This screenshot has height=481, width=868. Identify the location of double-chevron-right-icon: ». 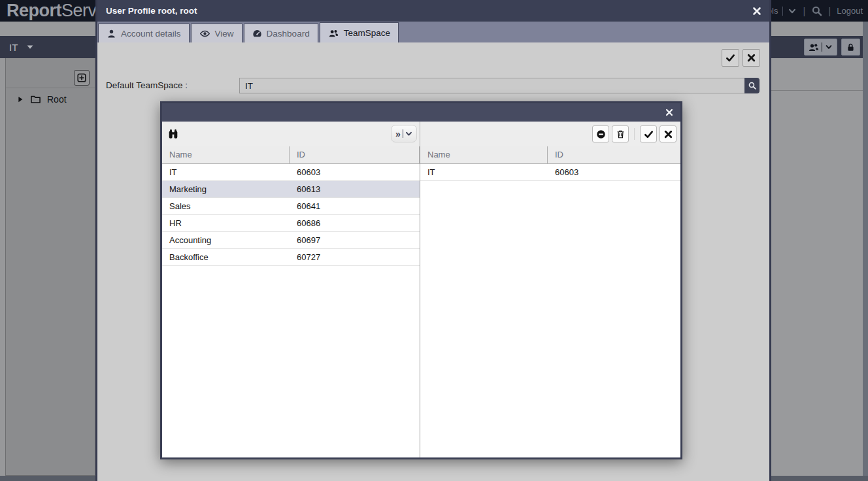
(398, 134).